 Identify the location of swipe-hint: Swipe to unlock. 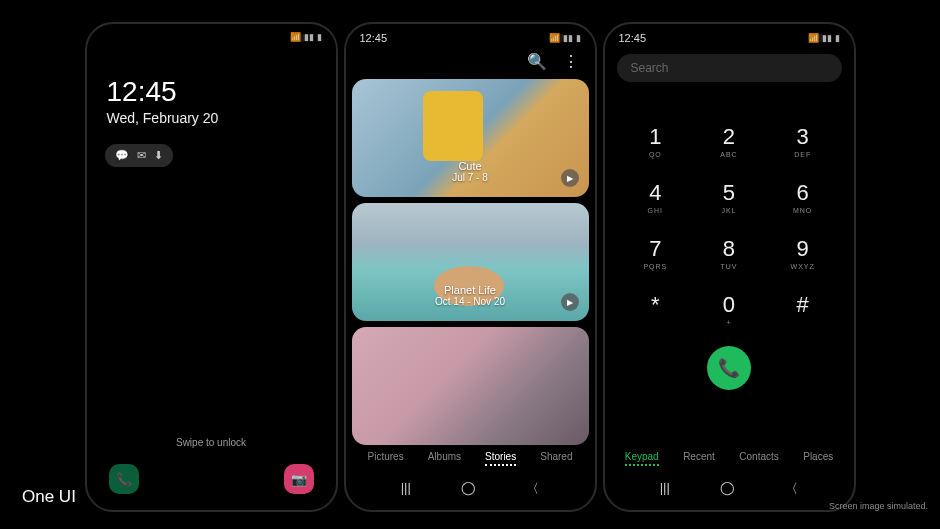
(212, 442).